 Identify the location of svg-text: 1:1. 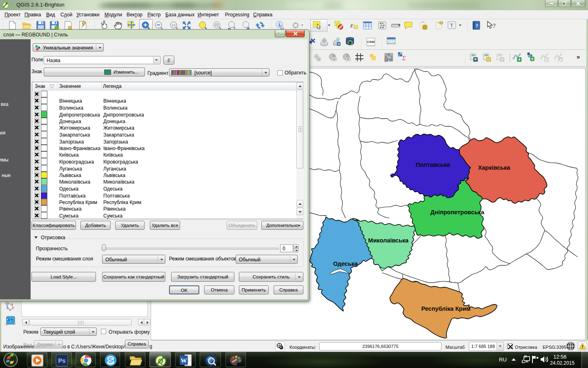
(174, 25).